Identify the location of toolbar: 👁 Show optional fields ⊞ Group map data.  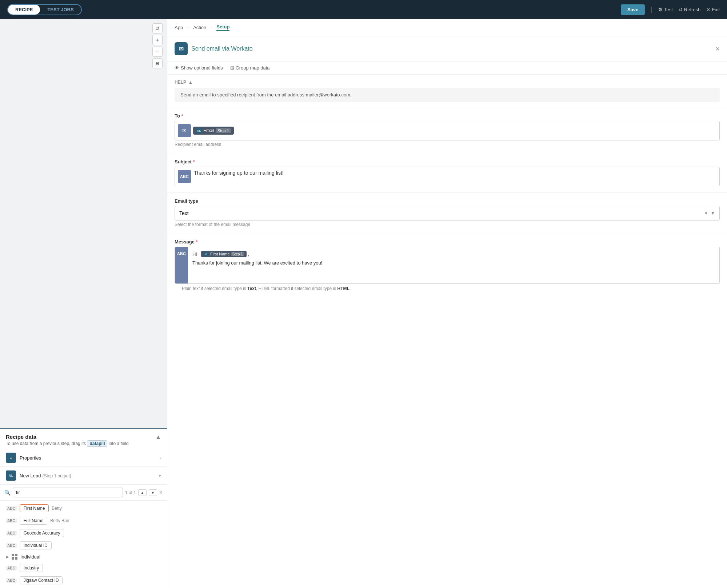
(447, 68).